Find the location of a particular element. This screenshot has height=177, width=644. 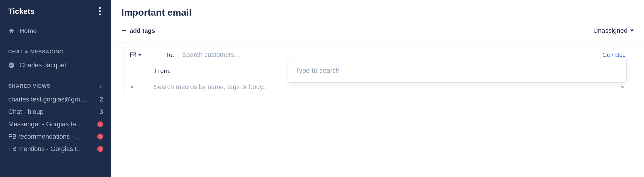

shared-view-count: 2 is located at coordinates (100, 99).